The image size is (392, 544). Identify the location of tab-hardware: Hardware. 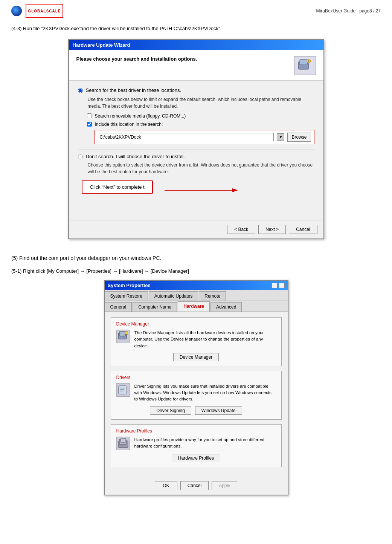
(194, 307).